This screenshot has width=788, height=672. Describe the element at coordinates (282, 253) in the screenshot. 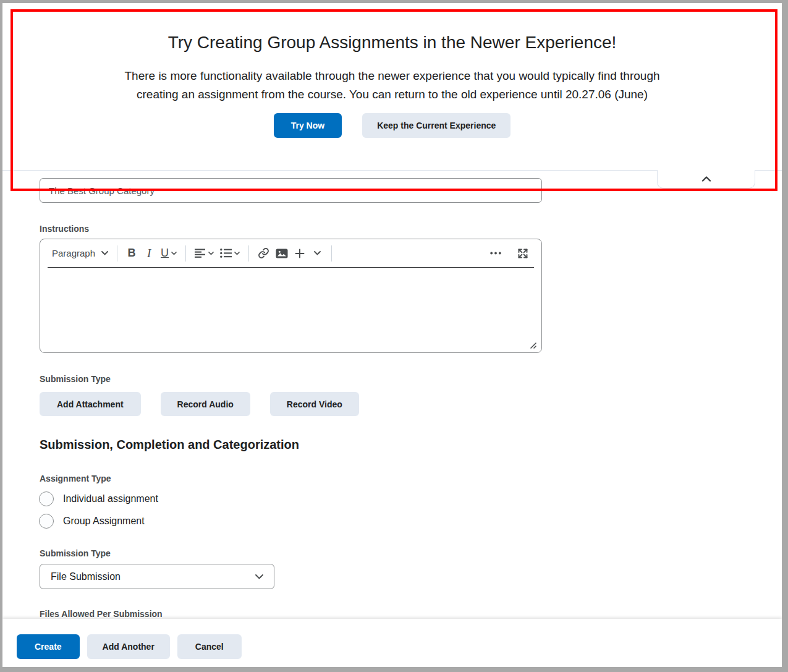

I see `image-icon` at that location.